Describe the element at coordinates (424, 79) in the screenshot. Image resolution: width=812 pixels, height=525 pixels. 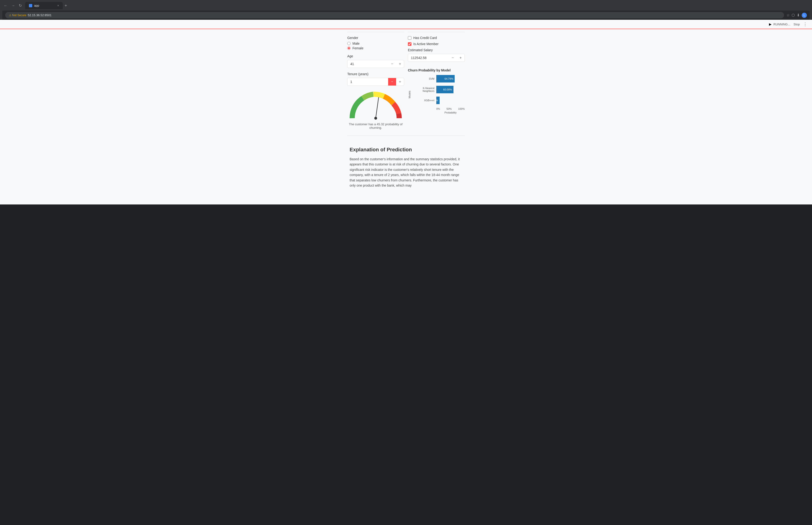
I see `bar-label-svm: SVM` at that location.